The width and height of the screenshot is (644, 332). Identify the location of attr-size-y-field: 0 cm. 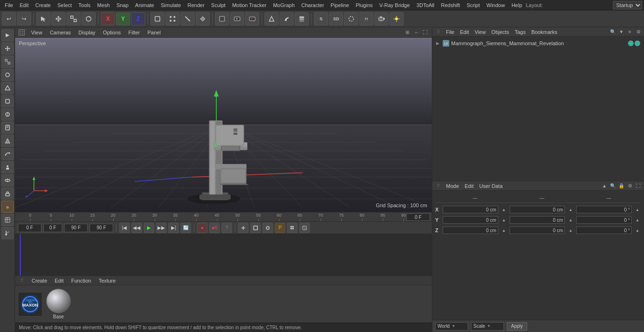
(537, 220).